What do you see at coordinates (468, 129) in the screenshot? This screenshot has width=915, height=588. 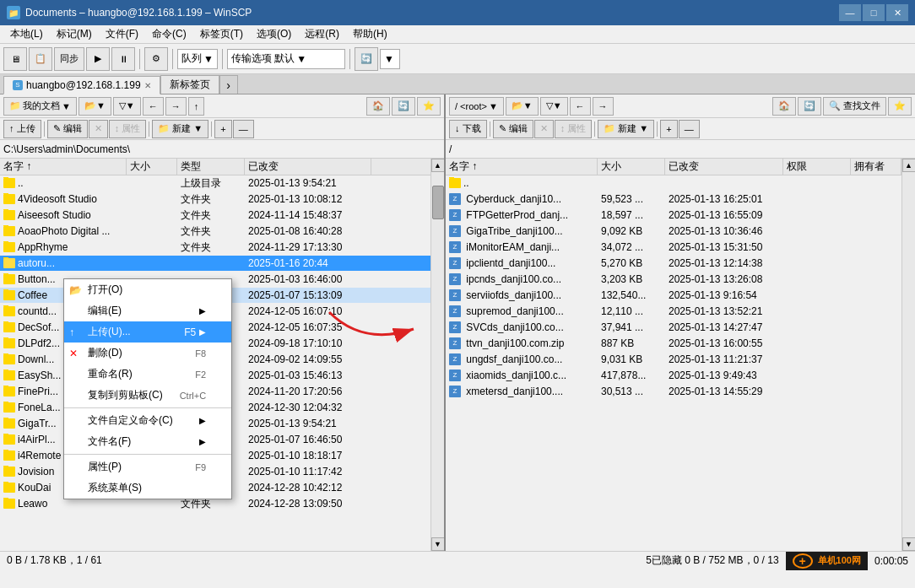 I see `right-download-btn: ↓ 下载` at bounding box center [468, 129].